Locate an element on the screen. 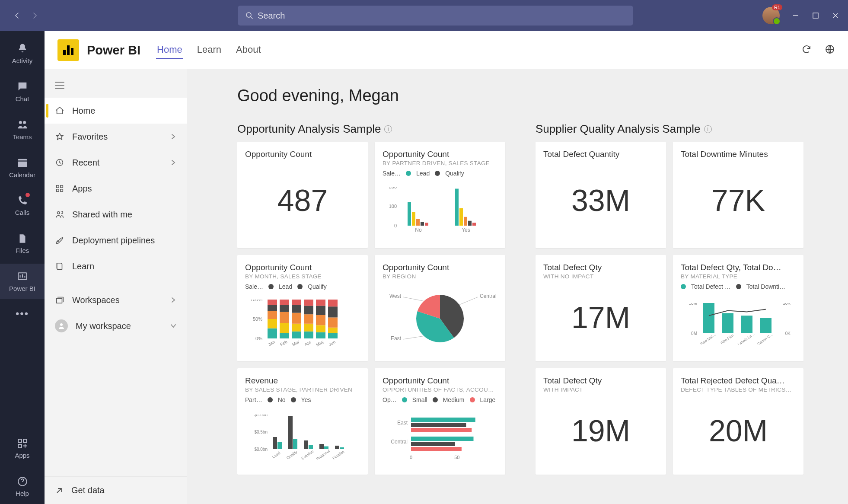 The height and width of the screenshot is (504, 848). tile: Opportunity CountBY MONTH, SALES STAGESa… is located at coordinates (303, 308).